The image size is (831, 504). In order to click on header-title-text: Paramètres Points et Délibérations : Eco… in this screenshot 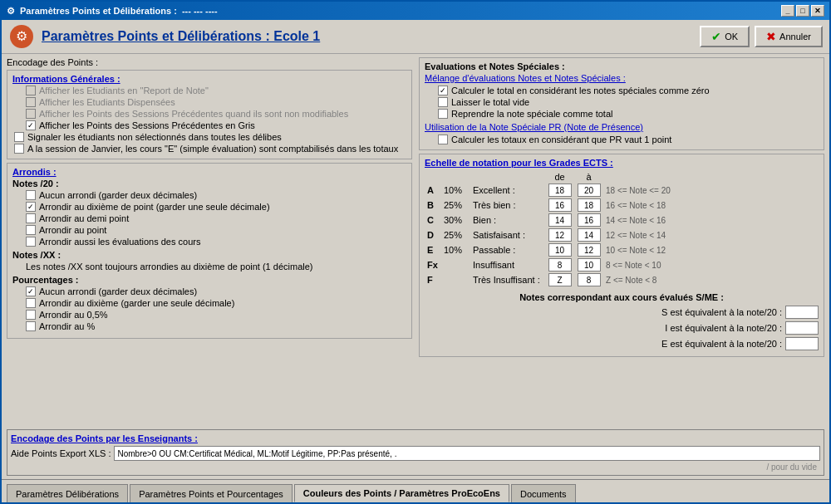, I will do `click(181, 37)`.